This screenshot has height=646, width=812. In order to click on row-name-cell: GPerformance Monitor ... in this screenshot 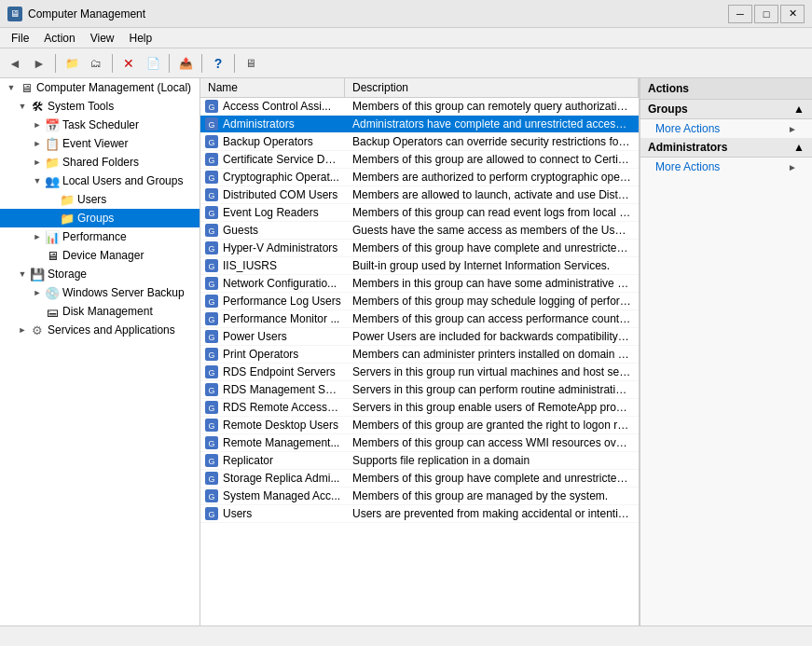, I will do `click(272, 319)`.